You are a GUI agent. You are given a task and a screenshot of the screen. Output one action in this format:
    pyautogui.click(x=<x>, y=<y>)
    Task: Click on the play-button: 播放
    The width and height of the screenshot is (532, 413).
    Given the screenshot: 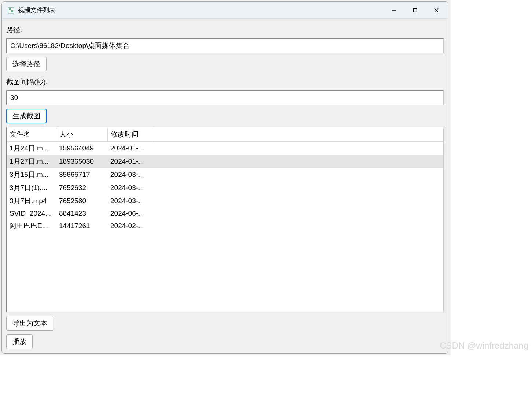 What is the action you would take?
    pyautogui.click(x=19, y=342)
    